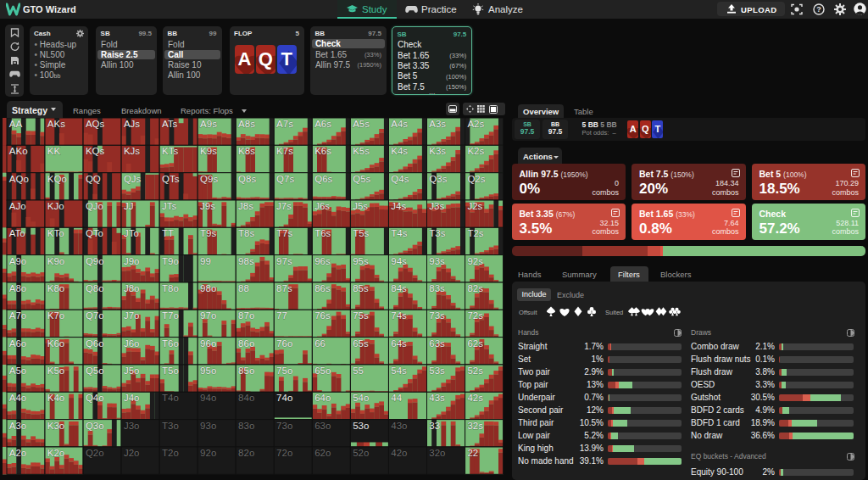 The image size is (868, 480). What do you see at coordinates (398, 233) in the screenshot?
I see `svg-text: T4s` at bounding box center [398, 233].